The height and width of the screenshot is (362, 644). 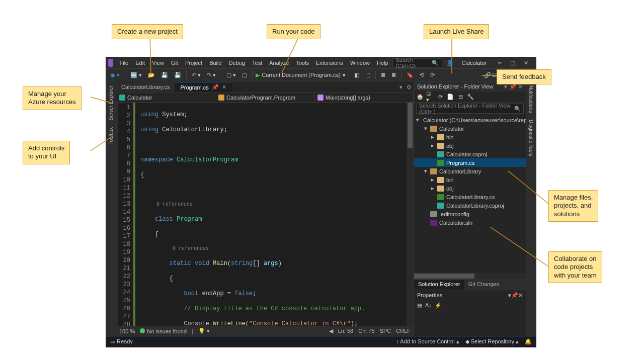 I want to click on save-all-button: 💾, so click(x=178, y=75).